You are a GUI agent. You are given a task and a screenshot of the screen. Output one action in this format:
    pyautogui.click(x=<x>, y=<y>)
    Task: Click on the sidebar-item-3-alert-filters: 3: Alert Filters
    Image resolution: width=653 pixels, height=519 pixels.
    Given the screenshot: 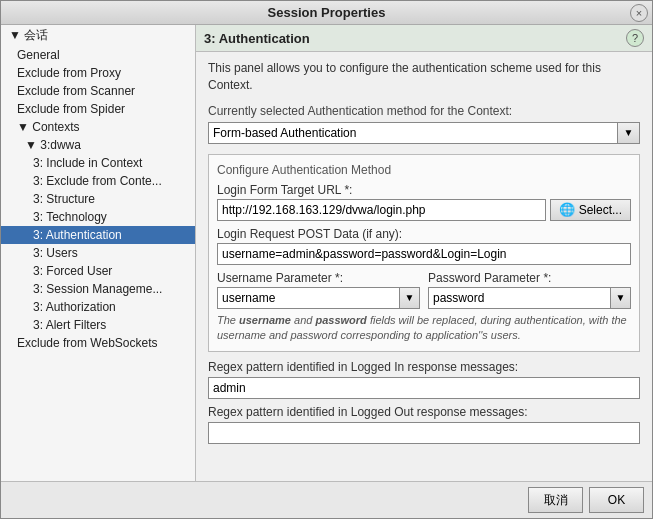 What is the action you would take?
    pyautogui.click(x=98, y=325)
    